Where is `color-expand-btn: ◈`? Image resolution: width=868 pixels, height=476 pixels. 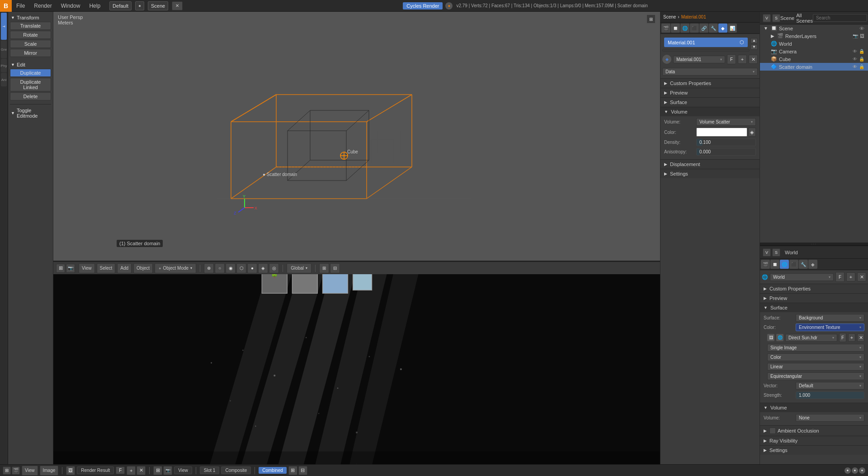
color-expand-btn: ◈ is located at coordinates (752, 132).